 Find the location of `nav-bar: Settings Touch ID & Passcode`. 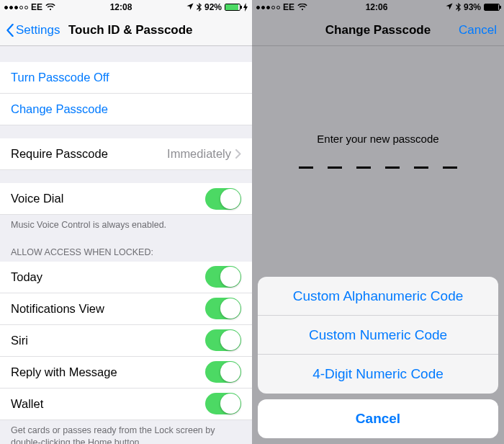

nav-bar: Settings Touch ID & Passcode is located at coordinates (126, 30).